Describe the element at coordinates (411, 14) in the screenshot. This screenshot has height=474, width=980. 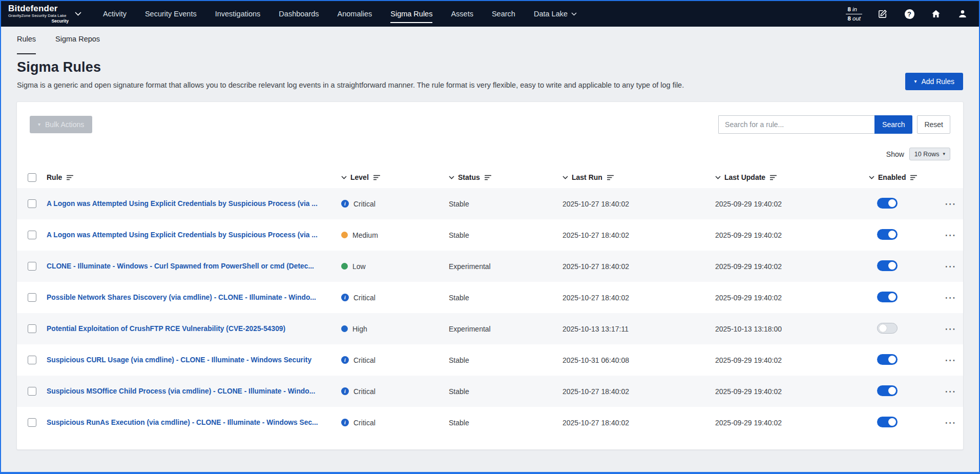
I see `nav-item-sigma-rules: Sigma Rules` at that location.